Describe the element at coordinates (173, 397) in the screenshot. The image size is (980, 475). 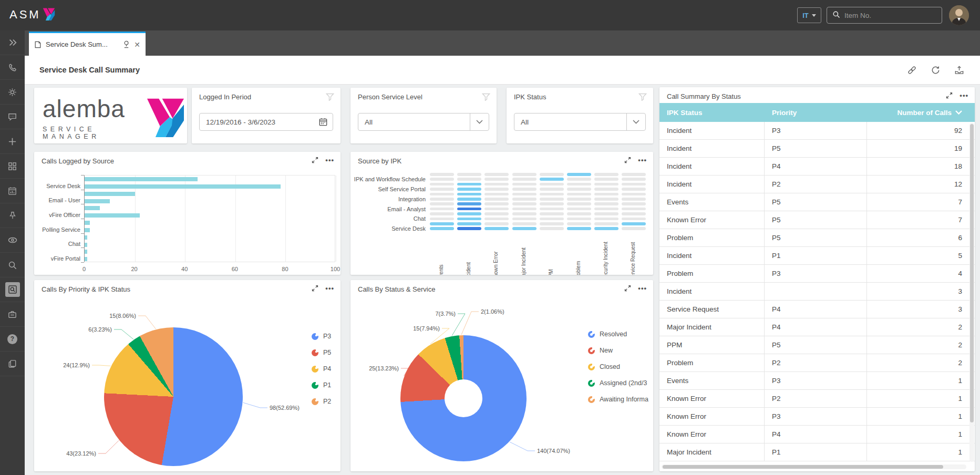
I see `pie-slices` at that location.